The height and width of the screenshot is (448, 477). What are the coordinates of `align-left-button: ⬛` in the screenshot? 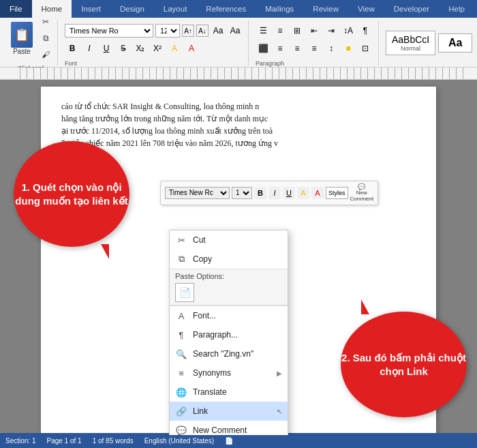 It's located at (263, 48).